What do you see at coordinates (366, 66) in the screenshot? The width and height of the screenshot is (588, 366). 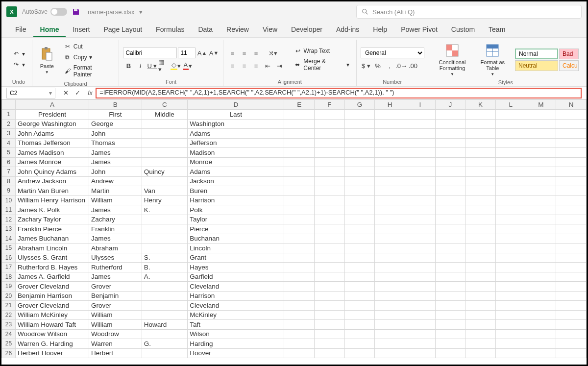 I see `currency-icon: $ ▾` at bounding box center [366, 66].